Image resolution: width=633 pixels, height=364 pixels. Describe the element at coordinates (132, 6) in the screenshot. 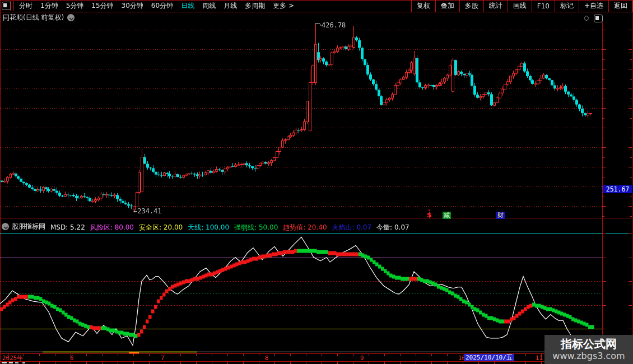

I see `menu-item-30分钟: 30分钟` at that location.